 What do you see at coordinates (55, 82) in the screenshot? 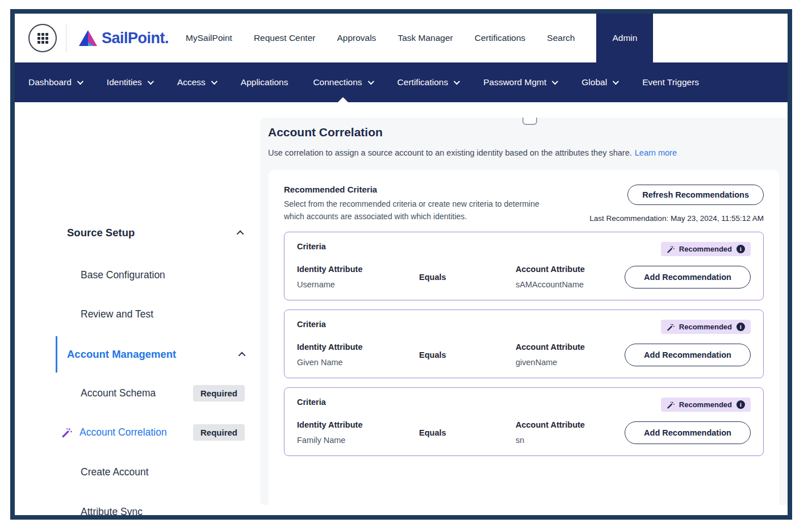
I see `nav-dashboard: Dashboard` at bounding box center [55, 82].